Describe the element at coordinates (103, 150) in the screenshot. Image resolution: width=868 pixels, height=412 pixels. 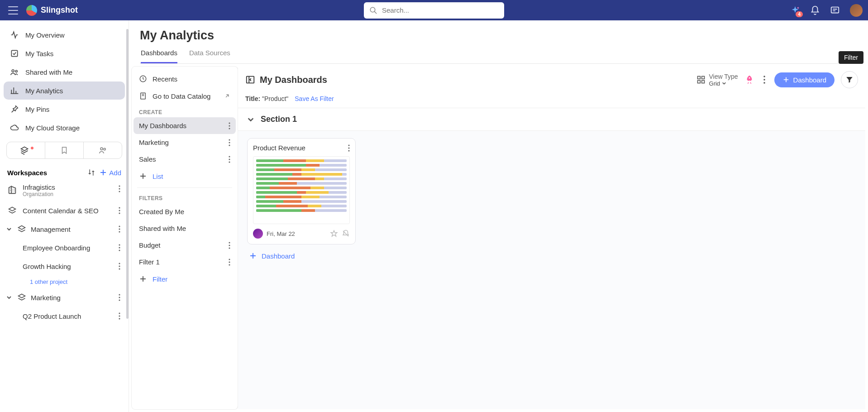
I see `mini-tab-people` at that location.